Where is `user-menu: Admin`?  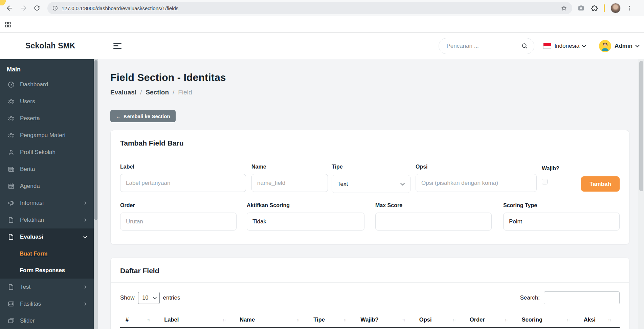 user-menu: Admin is located at coordinates (619, 46).